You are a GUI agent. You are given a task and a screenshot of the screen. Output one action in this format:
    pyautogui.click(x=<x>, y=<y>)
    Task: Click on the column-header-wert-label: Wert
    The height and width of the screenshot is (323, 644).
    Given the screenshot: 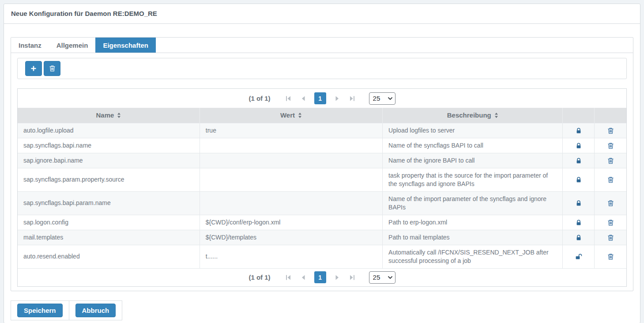 What is the action you would take?
    pyautogui.click(x=288, y=115)
    